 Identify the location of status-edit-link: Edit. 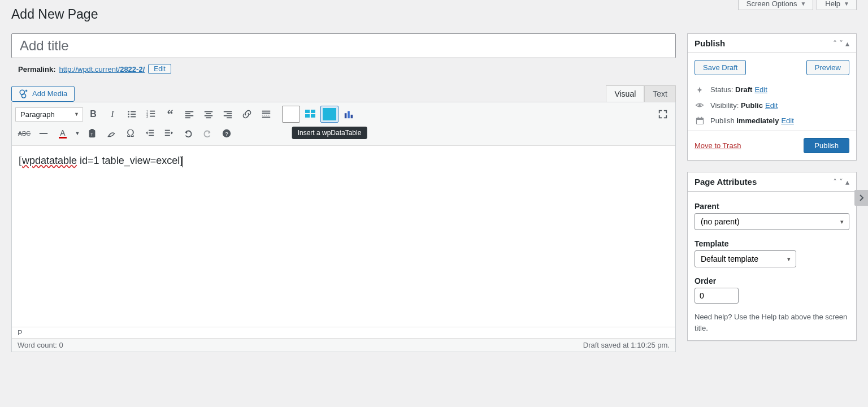
(761, 89).